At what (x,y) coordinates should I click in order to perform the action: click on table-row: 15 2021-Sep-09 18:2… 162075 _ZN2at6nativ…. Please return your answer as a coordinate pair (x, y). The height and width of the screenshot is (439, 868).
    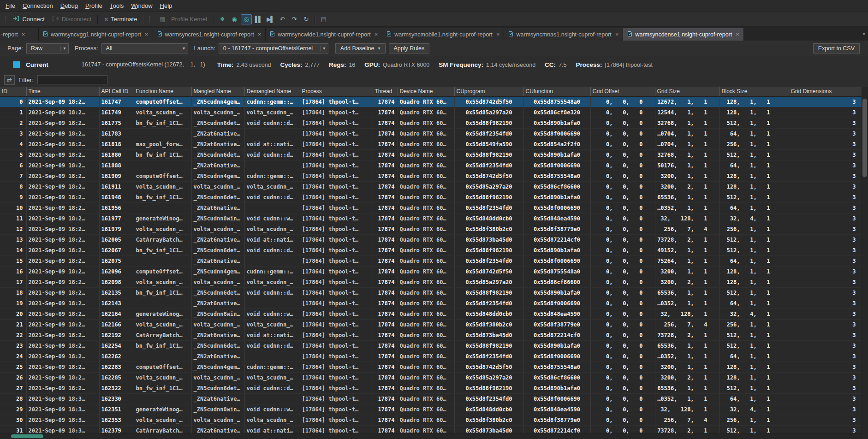
    Looking at the image, I should click on (431, 261).